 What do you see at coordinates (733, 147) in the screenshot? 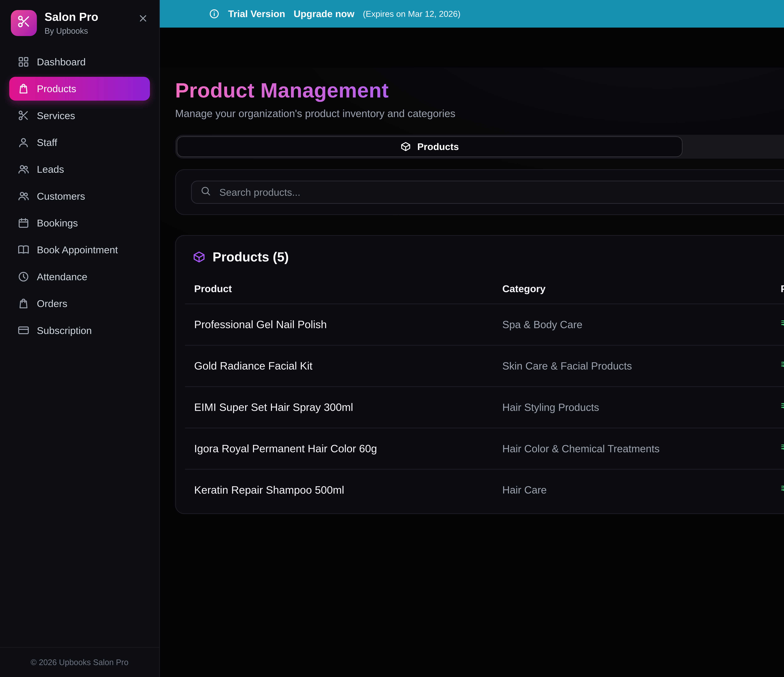
I see `tab-categories: Categories` at bounding box center [733, 147].